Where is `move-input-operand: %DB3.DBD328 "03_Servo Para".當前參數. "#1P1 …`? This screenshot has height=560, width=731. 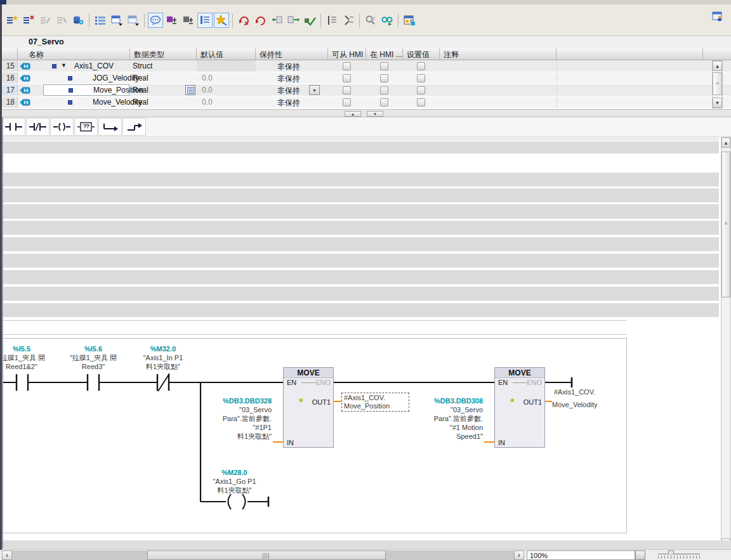 move-input-operand: %DB3.DBD328 "03_Servo Para".當前參數. "#1P1 … is located at coordinates (227, 419).